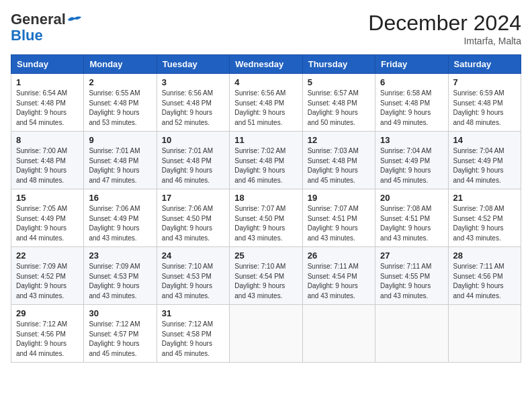  I want to click on day-number: 5, so click(339, 82).